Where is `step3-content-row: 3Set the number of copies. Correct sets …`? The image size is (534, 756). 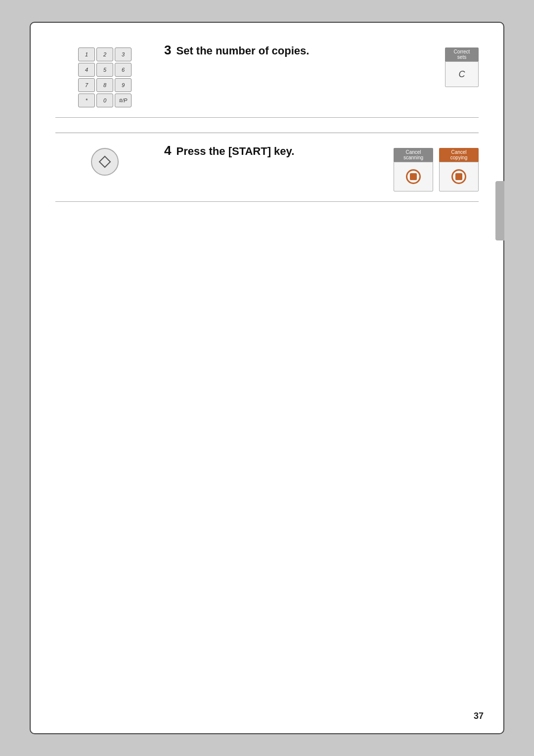 step3-content-row: 3Set the number of copies. Correct sets … is located at coordinates (321, 65).